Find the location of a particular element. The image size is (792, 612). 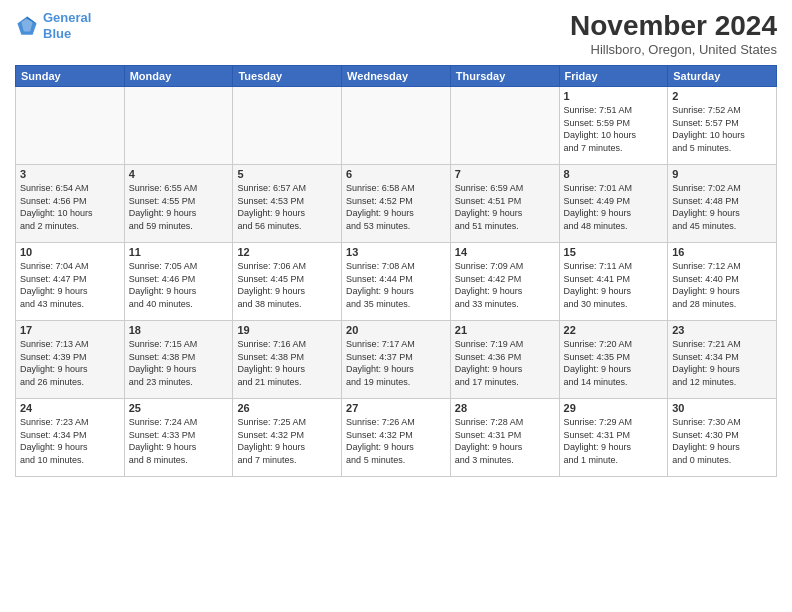

day-info: Sunrise: 7:12 AM Sunset: 4:40 PM Dayligh… is located at coordinates (722, 285).